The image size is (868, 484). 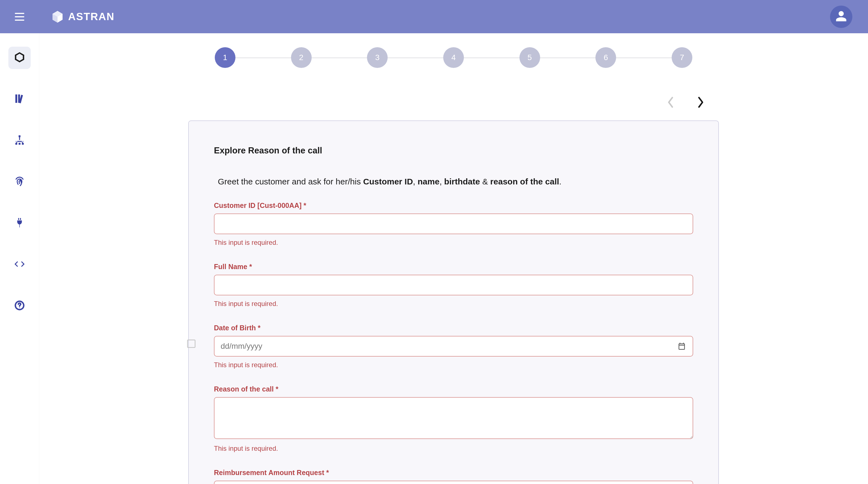 I want to click on customer-id-error: This input is required., so click(x=454, y=243).